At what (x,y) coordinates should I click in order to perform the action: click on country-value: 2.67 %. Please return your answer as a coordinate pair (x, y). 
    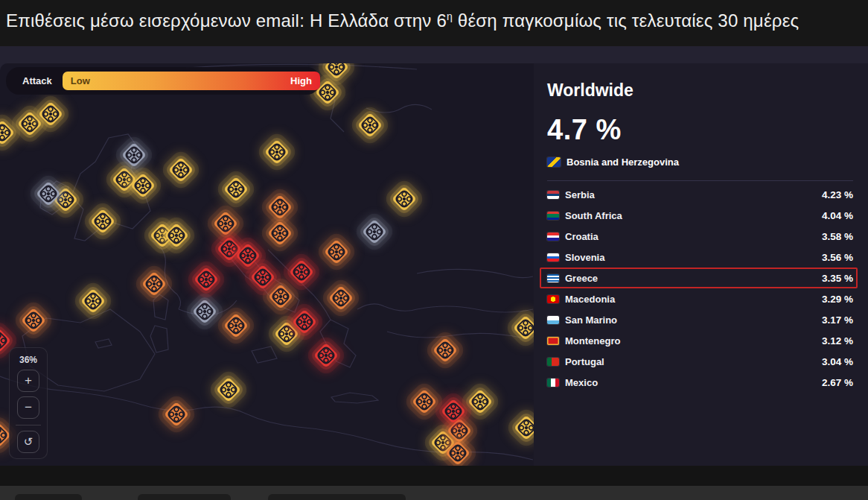
    Looking at the image, I should click on (837, 383).